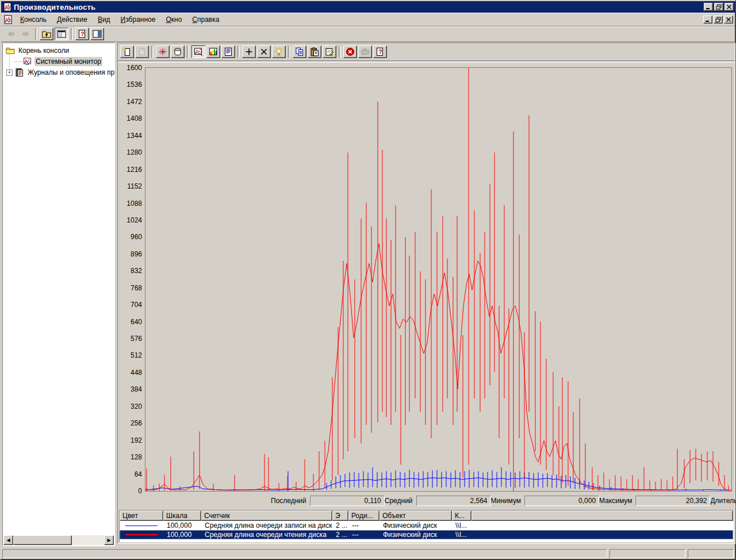 The height and width of the screenshot is (560, 736). What do you see at coordinates (368, 7) in the screenshot?
I see `title-bar: Производительность` at bounding box center [368, 7].